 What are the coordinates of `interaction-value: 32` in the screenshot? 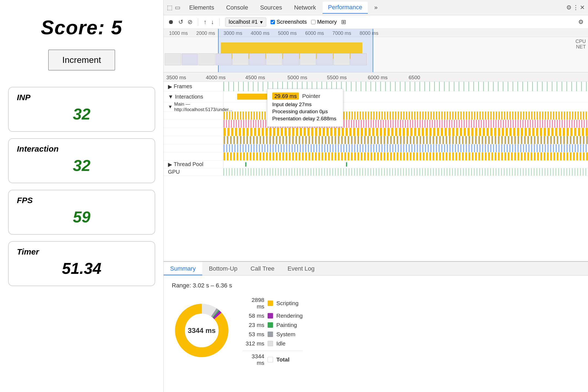 It's located at (82, 166).